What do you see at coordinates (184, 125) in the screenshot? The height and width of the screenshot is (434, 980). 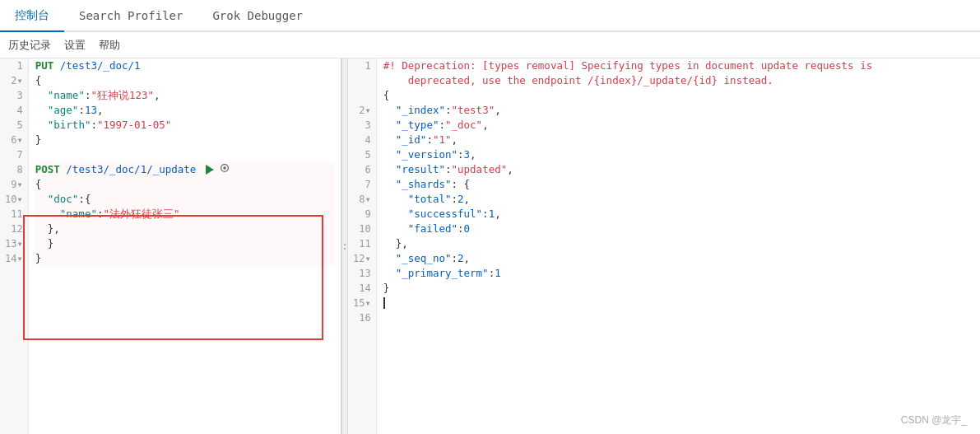 I see `editor-line-5: "birth": "1997-01-05"` at bounding box center [184, 125].